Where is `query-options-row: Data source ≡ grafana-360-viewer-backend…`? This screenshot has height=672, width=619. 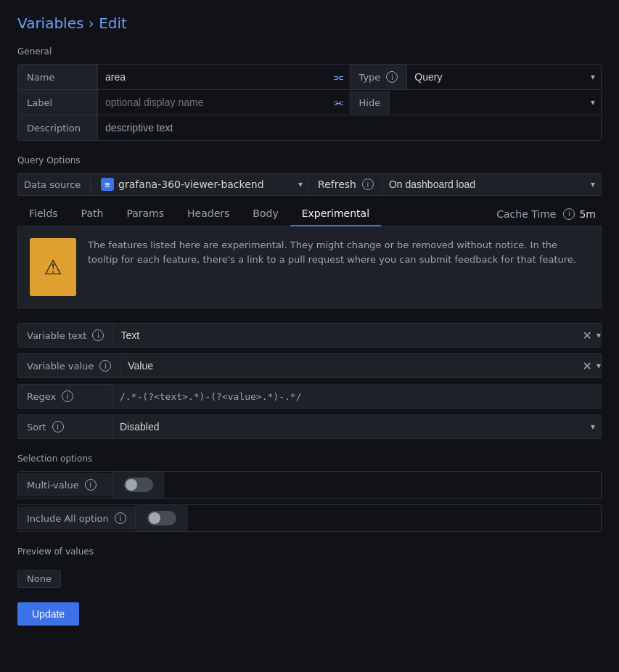
query-options-row: Data source ≡ grafana-360-viewer-backend… is located at coordinates (309, 184).